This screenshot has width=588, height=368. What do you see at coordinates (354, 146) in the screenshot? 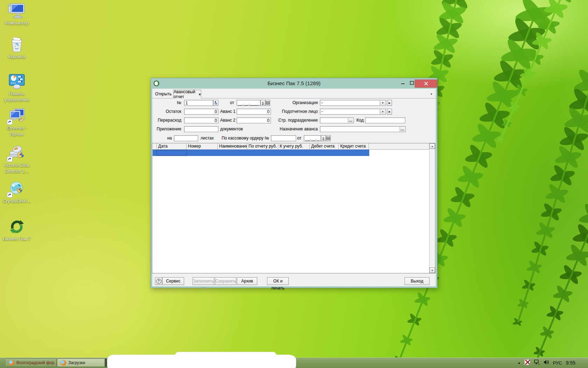
I see `grid-header-credit: Кредит счета` at bounding box center [354, 146].